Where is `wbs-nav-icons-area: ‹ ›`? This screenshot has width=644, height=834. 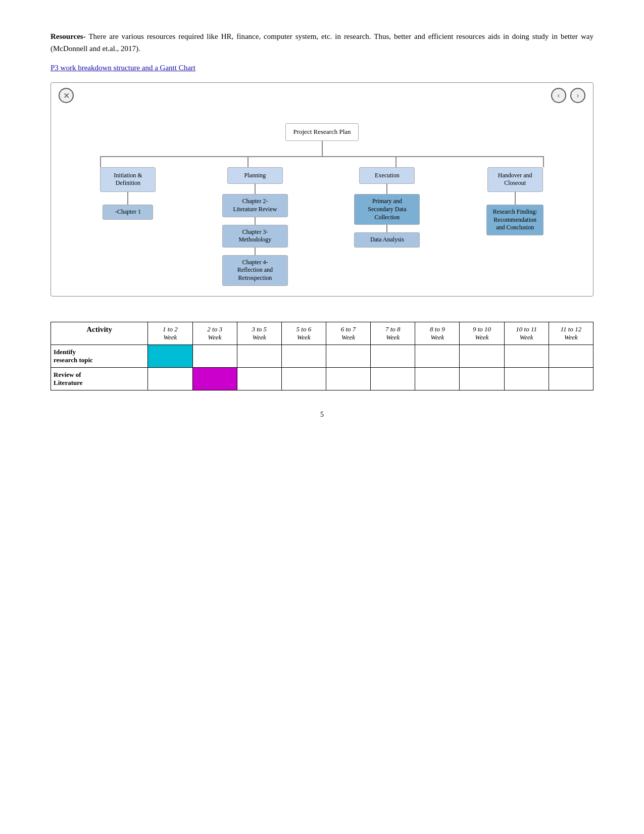 wbs-nav-icons-area: ‹ › is located at coordinates (568, 95).